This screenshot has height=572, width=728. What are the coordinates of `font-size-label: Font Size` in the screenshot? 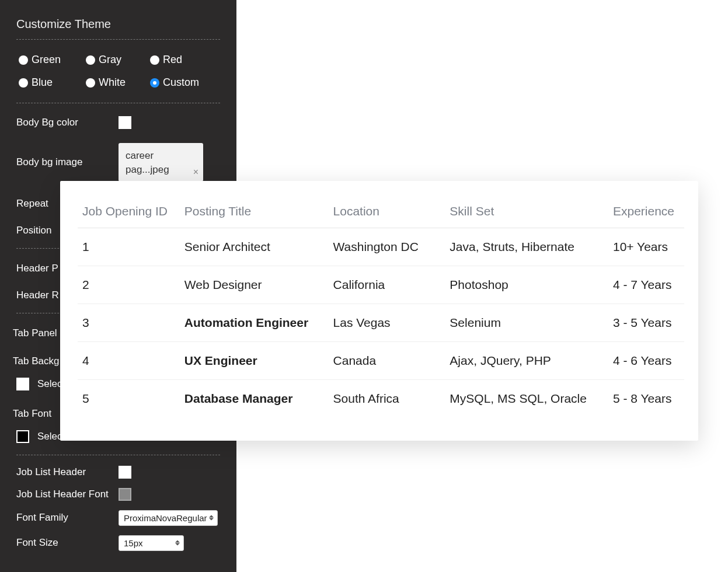 It's located at (68, 543).